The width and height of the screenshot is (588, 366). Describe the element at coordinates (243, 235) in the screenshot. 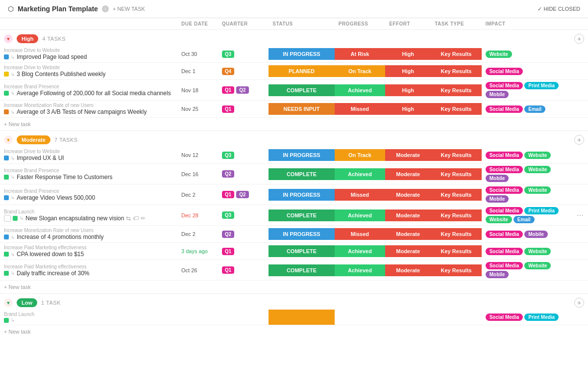

I see `quarter-cell: Q2` at that location.